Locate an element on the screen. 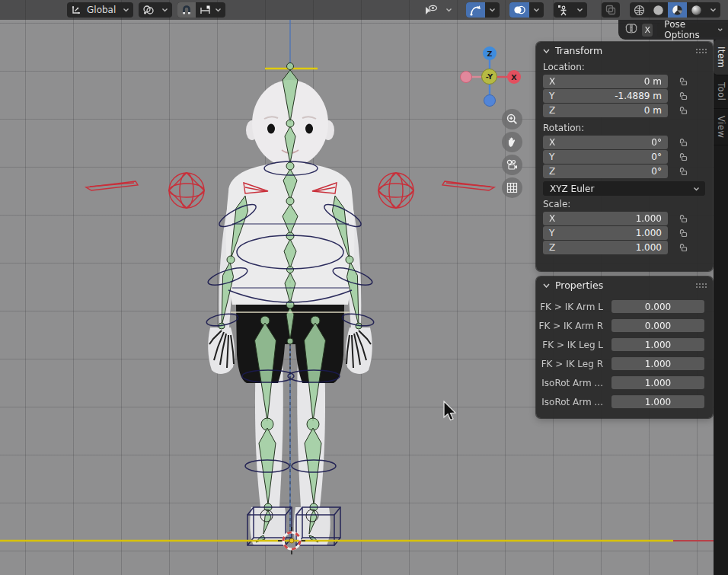  chevron-down-icon is located at coordinates (720, 30).